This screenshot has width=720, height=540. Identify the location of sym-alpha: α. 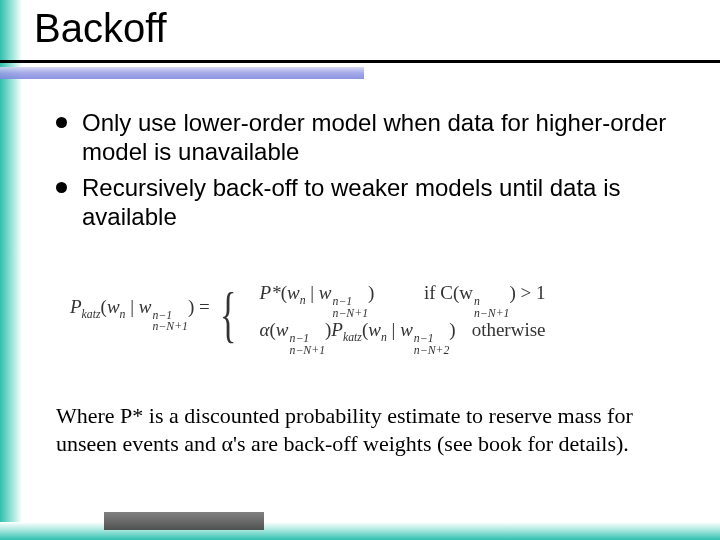
(265, 330).